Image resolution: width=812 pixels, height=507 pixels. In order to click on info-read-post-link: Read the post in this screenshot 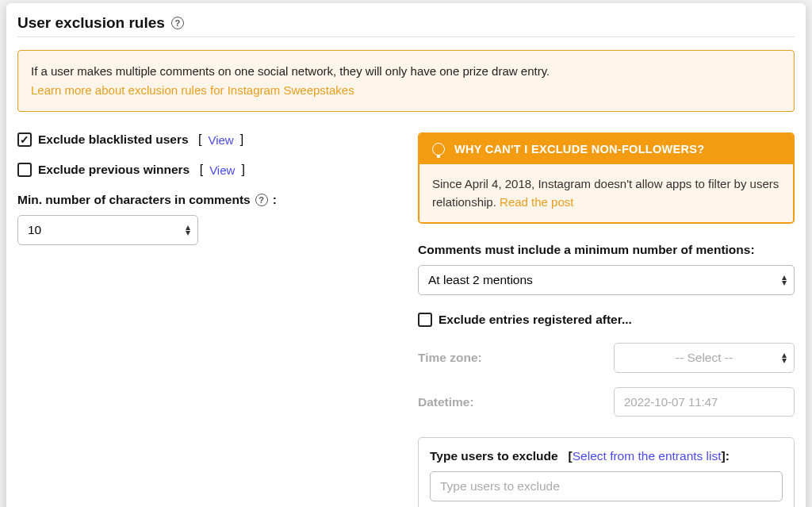, I will do `click(536, 202)`.